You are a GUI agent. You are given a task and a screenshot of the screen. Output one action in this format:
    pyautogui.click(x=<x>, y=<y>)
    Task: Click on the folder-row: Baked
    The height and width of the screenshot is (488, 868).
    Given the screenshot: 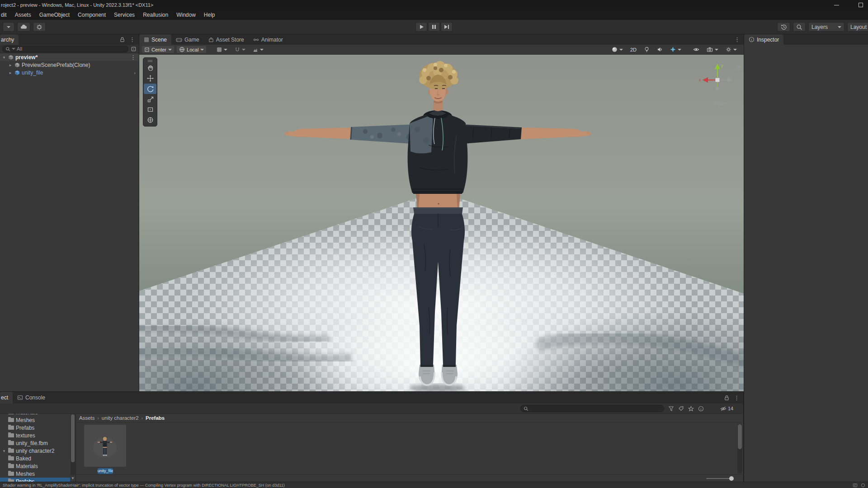 What is the action you would take?
    pyautogui.click(x=35, y=458)
    